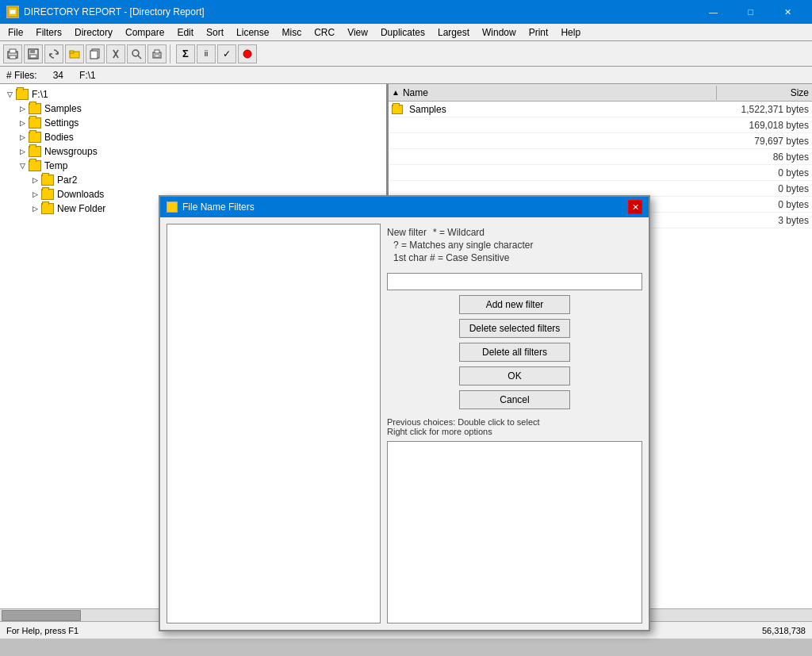 The width and height of the screenshot is (812, 656). I want to click on tree-expander-par2: ▷, so click(35, 180).